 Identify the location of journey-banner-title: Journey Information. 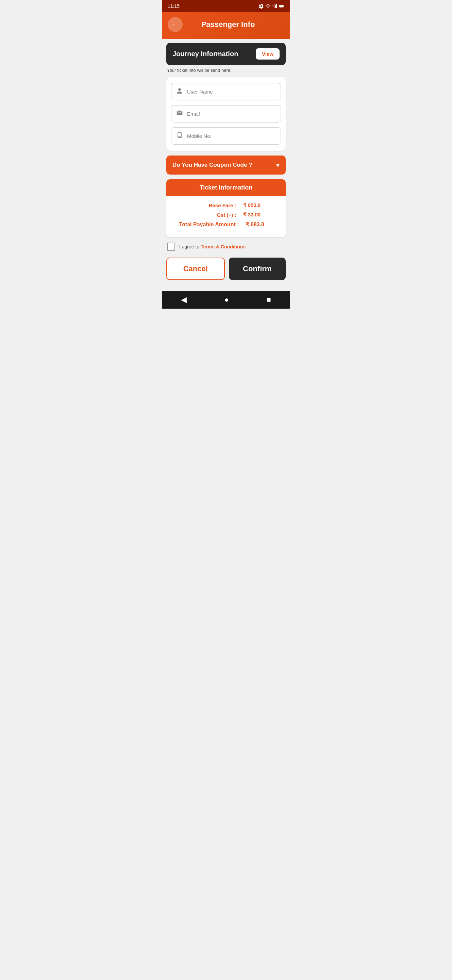
(205, 54).